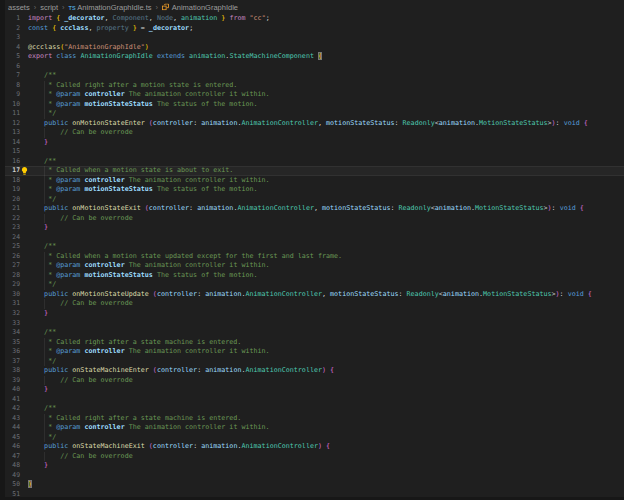 The image size is (624, 500). What do you see at coordinates (312, 390) in the screenshot?
I see `code-line: 40 }` at bounding box center [312, 390].